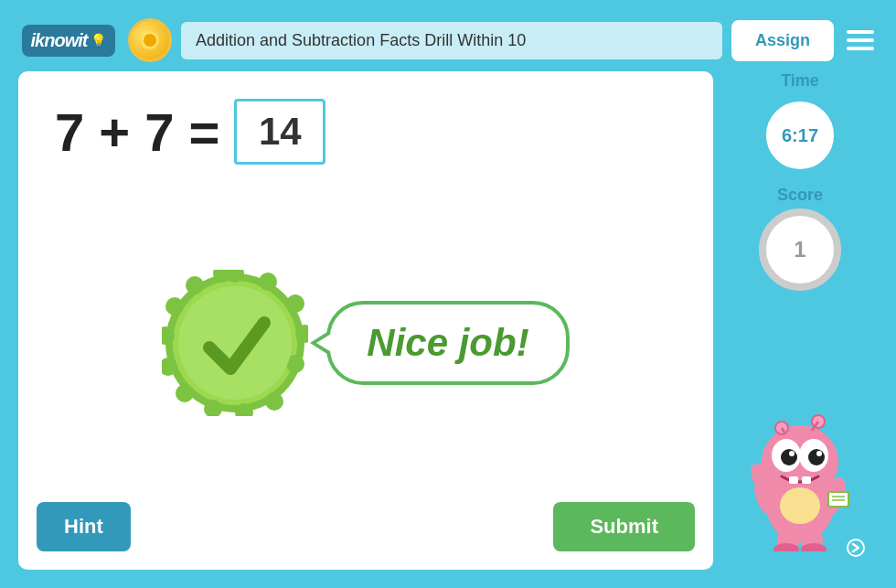  What do you see at coordinates (799, 250) in the screenshot?
I see `score-value: 1` at bounding box center [799, 250].